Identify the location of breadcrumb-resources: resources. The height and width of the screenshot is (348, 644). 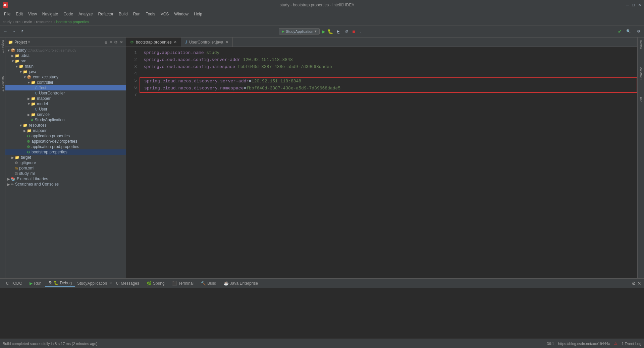
(44, 22).